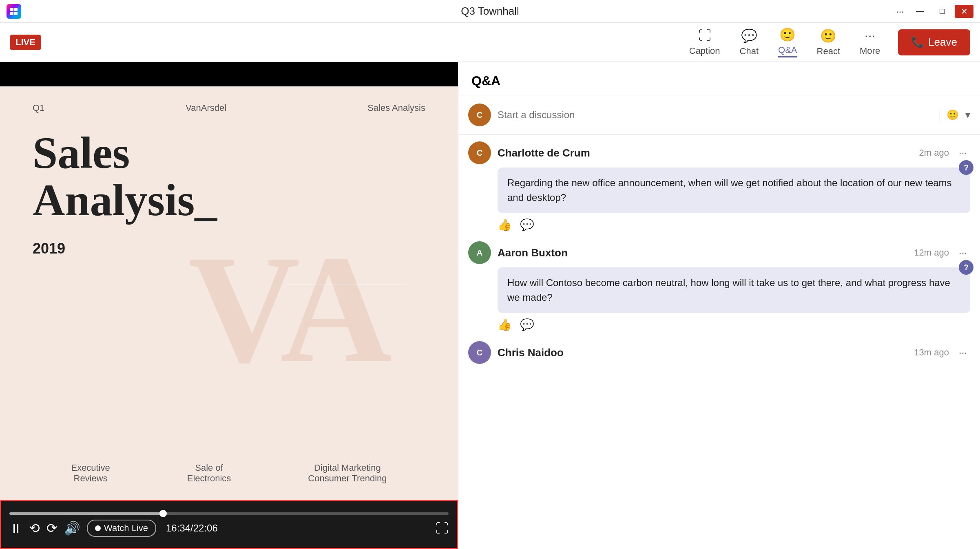 The width and height of the screenshot is (980, 549). What do you see at coordinates (52, 528) in the screenshot?
I see `forward-button: ⟳` at bounding box center [52, 528].